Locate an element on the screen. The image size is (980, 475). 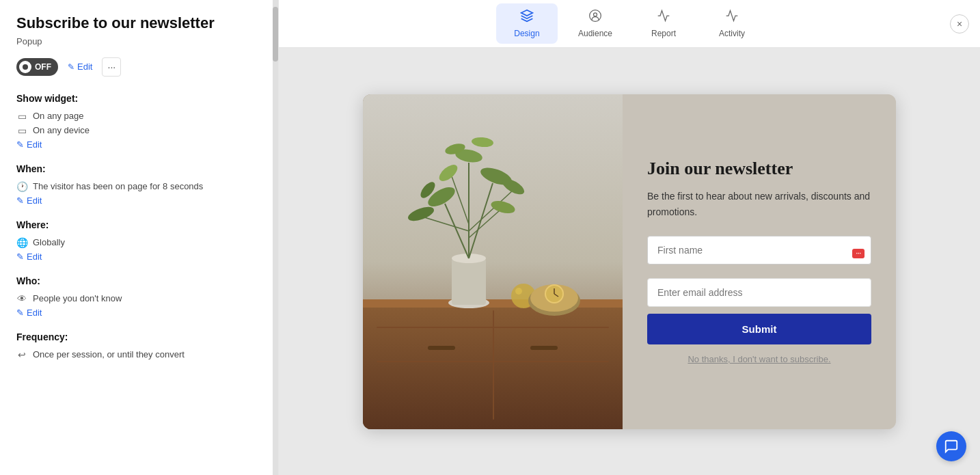
who-section: Who: 👁 People you don't know ✎ Edit is located at coordinates (139, 297).